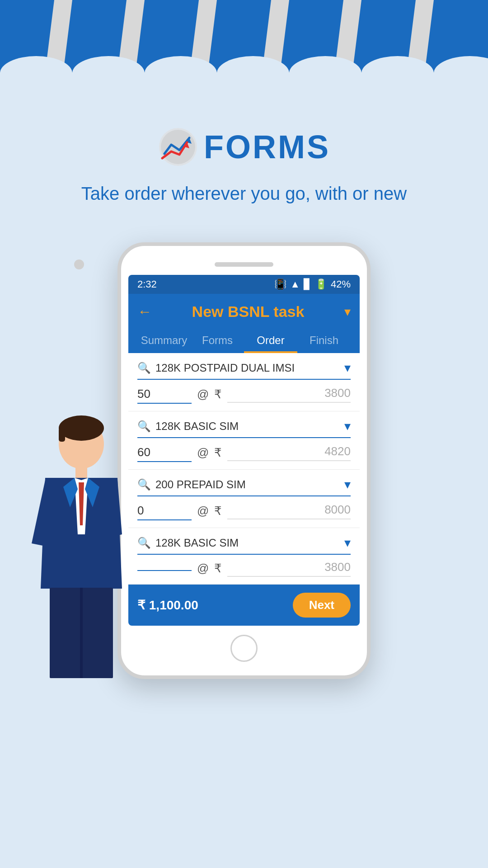 The width and height of the screenshot is (488, 868). Describe the element at coordinates (178, 147) in the screenshot. I see `logo-icon` at that location.